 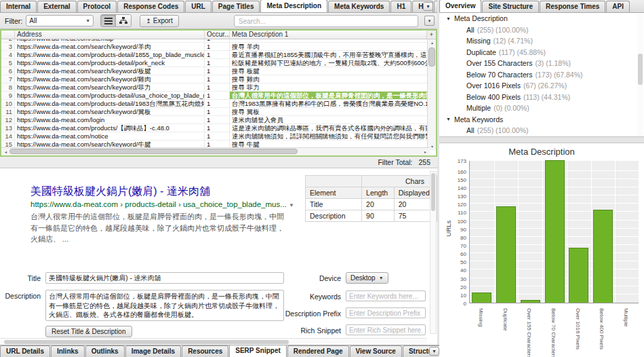 What do you see at coordinates (25, 352) in the screenshot?
I see `bottom-tab-url-details: URL Details` at bounding box center [25, 352].